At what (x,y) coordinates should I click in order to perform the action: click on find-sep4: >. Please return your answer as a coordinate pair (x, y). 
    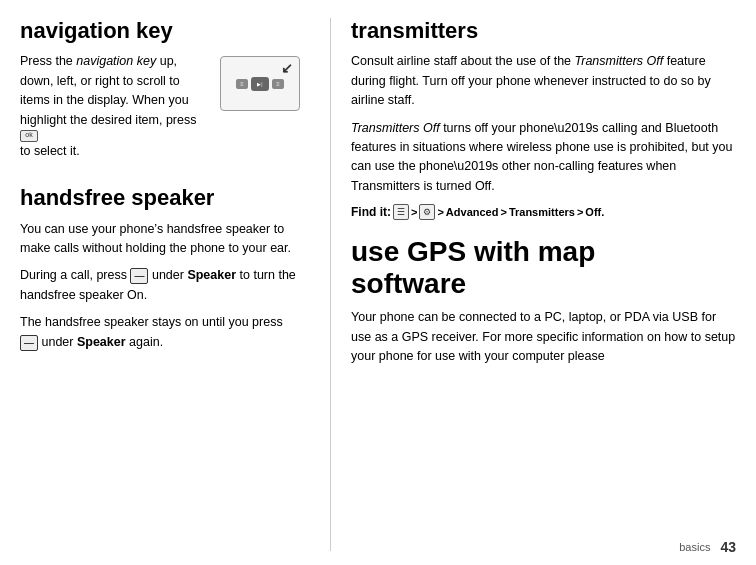
    Looking at the image, I should click on (580, 212).